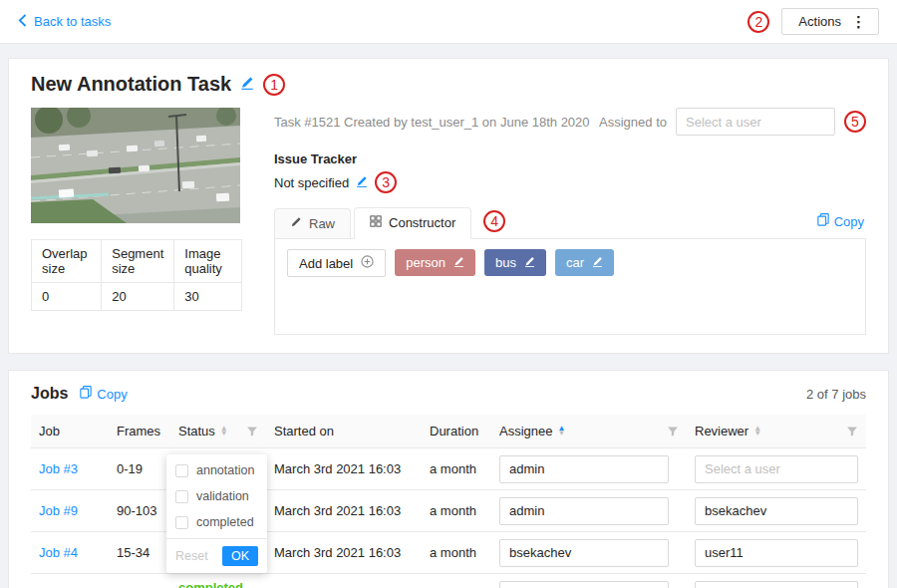  Describe the element at coordinates (247, 432) in the screenshot. I see `status-filter-icon` at that location.